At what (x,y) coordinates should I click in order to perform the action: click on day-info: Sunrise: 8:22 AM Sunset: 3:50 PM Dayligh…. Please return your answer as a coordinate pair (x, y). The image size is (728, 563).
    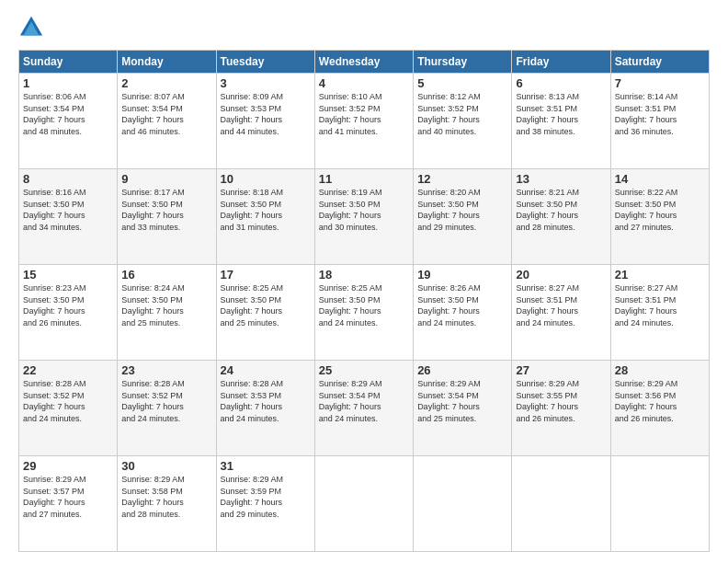
    Looking at the image, I should click on (660, 210).